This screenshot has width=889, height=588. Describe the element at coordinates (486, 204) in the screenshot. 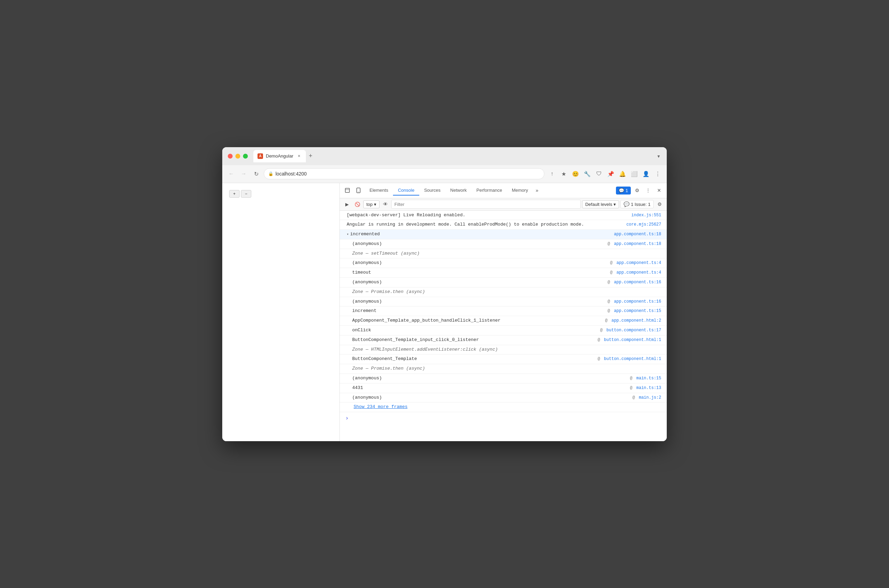

I see `filter-input` at that location.